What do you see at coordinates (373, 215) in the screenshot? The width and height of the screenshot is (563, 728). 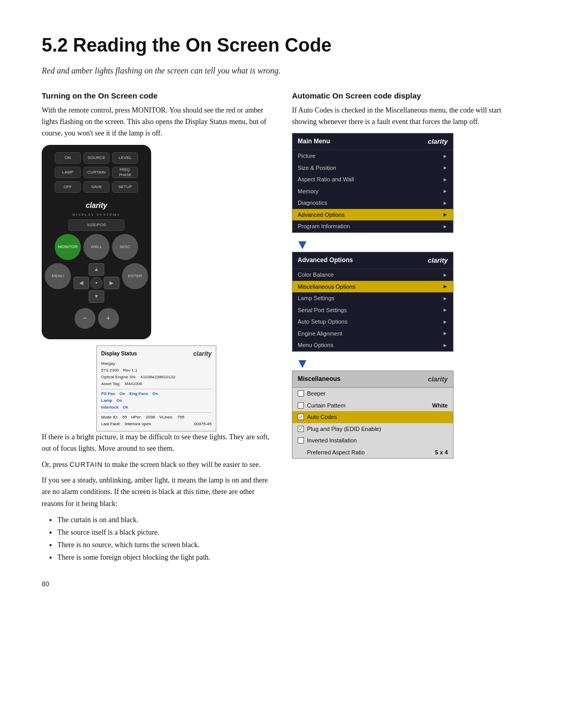 I see `main-menu-item-advanced: Advanced Options ►` at bounding box center [373, 215].